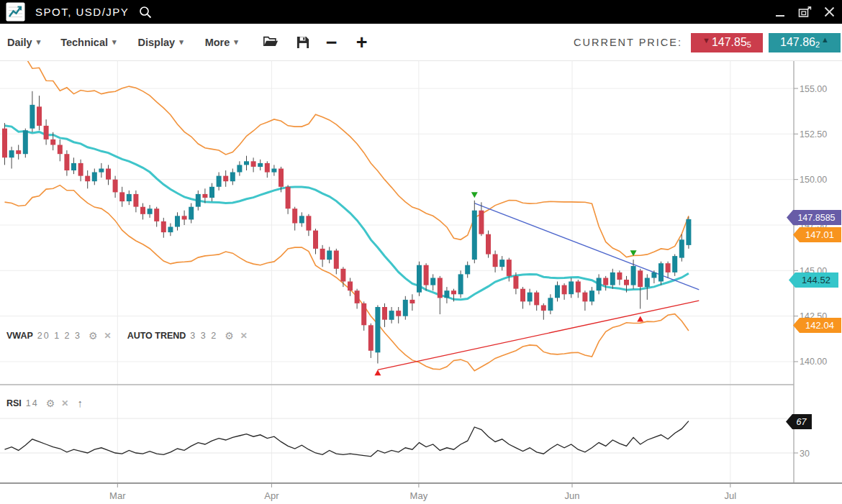  I want to click on save-chart-button, so click(303, 42).